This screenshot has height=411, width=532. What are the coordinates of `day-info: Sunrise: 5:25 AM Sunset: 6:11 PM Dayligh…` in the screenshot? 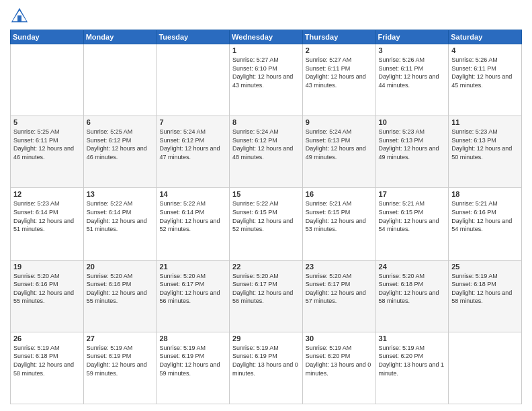 It's located at (47, 144).